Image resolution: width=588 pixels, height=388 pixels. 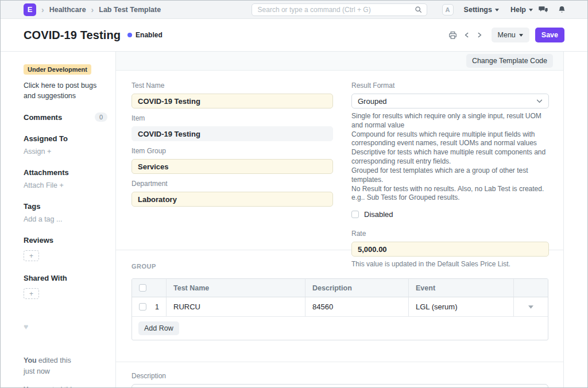 I want to click on like-heart-icon: ♥, so click(x=65, y=327).